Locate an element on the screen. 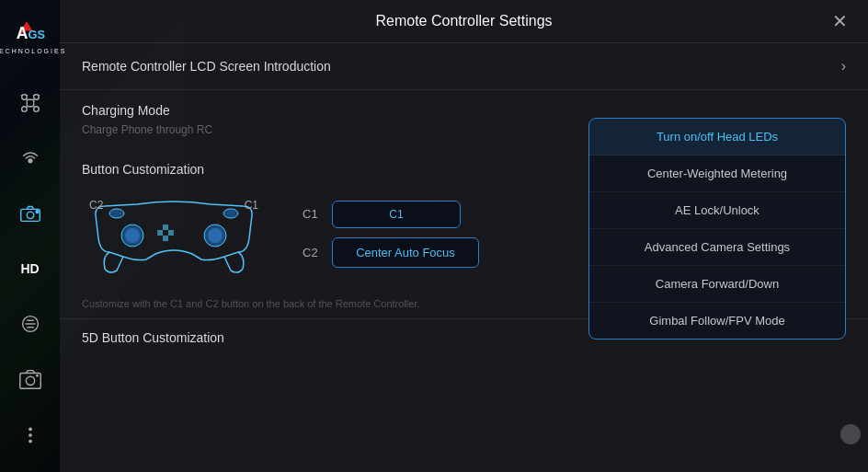 The width and height of the screenshot is (868, 472). c2-select-value: Center Auto Focus is located at coordinates (405, 252).